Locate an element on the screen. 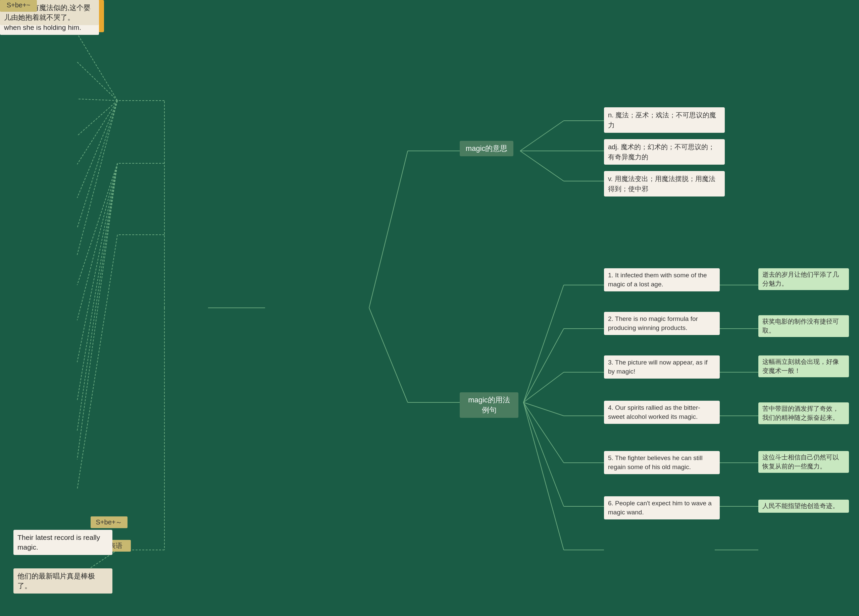 The height and width of the screenshot is (616, 859). meaning-adj: adj. 魔术的；幻术的；不可思议的；有奇异魔力的 is located at coordinates (664, 152).